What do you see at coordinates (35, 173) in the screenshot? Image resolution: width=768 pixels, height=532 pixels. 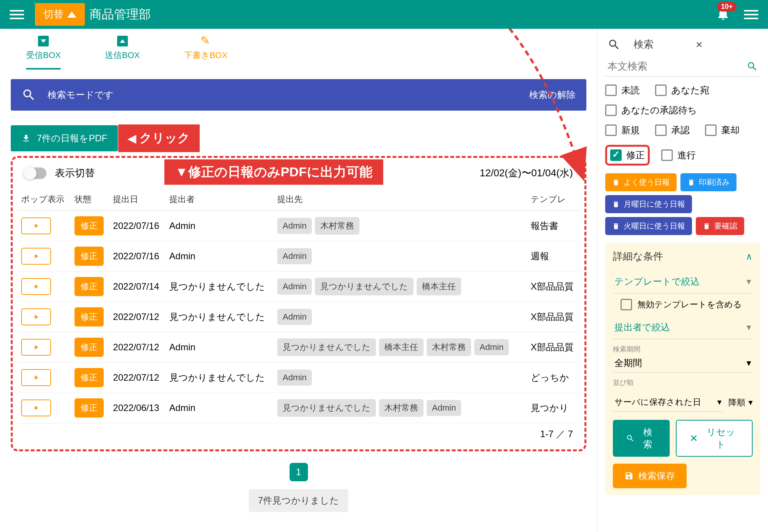 I see `display-toggle` at bounding box center [35, 173].